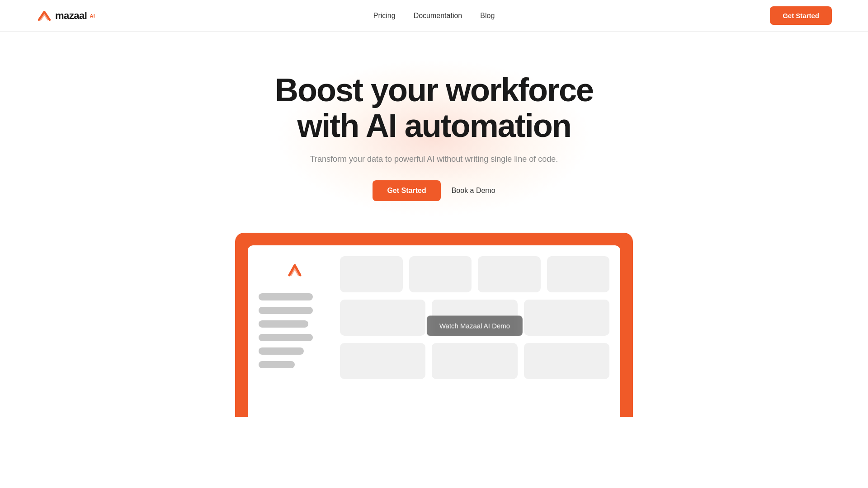  What do you see at coordinates (384, 16) in the screenshot?
I see `nav-link-pricing: Pricing` at bounding box center [384, 16].